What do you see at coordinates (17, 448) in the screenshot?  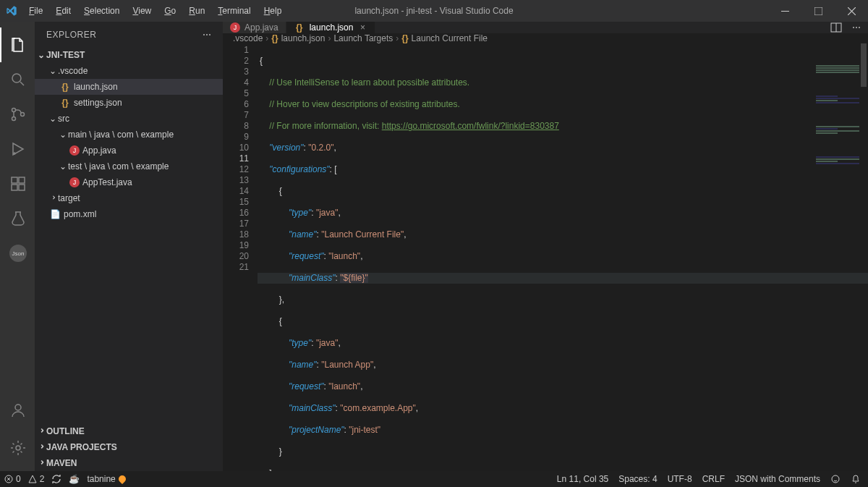 I see `activity-settings` at bounding box center [17, 448].